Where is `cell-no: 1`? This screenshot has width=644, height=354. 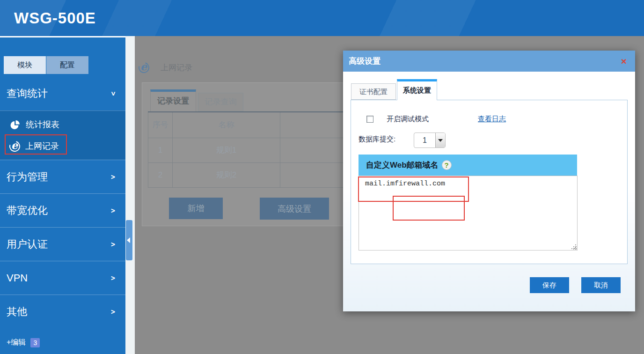
cell-no: 1 is located at coordinates (161, 150).